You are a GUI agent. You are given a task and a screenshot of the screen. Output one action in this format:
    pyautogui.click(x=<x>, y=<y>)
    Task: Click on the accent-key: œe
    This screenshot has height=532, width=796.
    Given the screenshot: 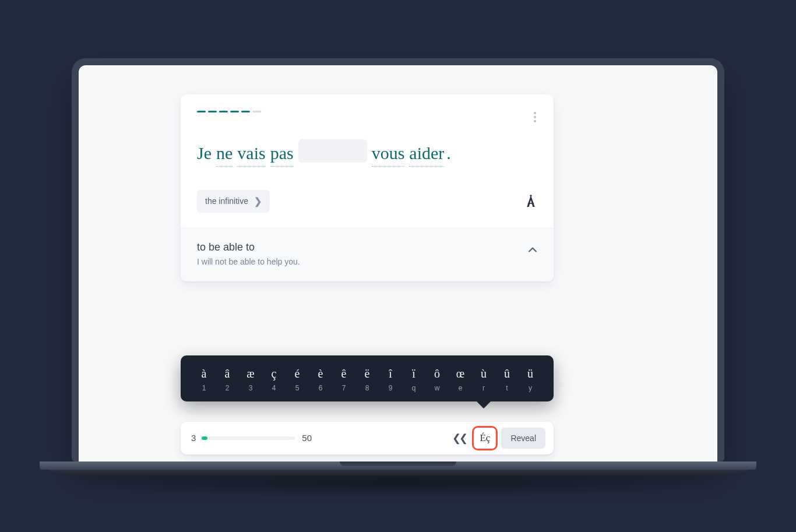 What is the action you would take?
    pyautogui.click(x=460, y=380)
    